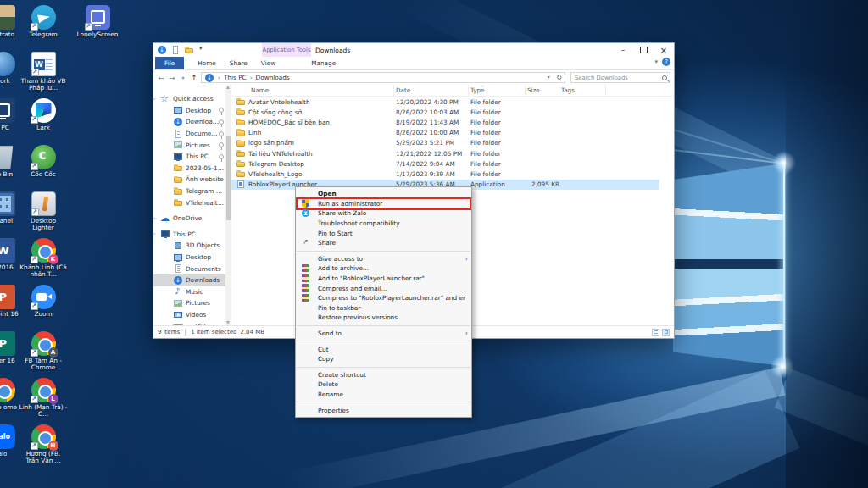 The height and width of the screenshot is (488, 868). Describe the element at coordinates (172, 78) in the screenshot. I see `forward-icon: →` at that location.